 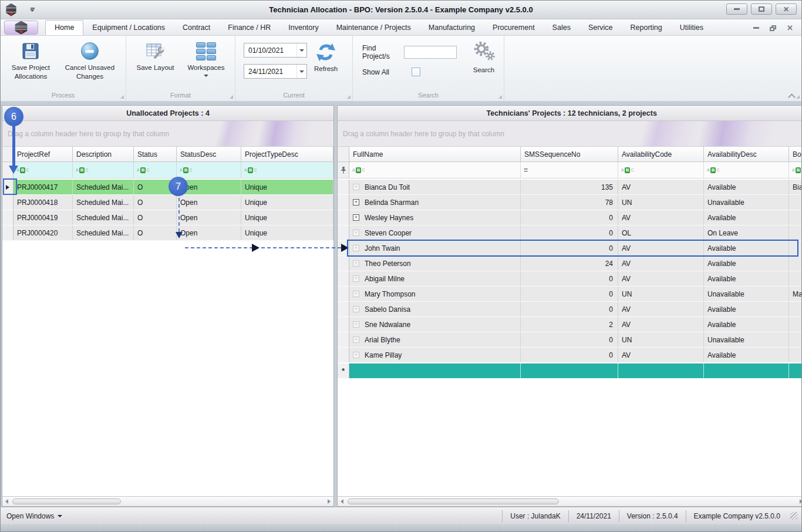 What do you see at coordinates (661, 233) in the screenshot?
I see `grid-cell-availabilitycode: OL` at bounding box center [661, 233].